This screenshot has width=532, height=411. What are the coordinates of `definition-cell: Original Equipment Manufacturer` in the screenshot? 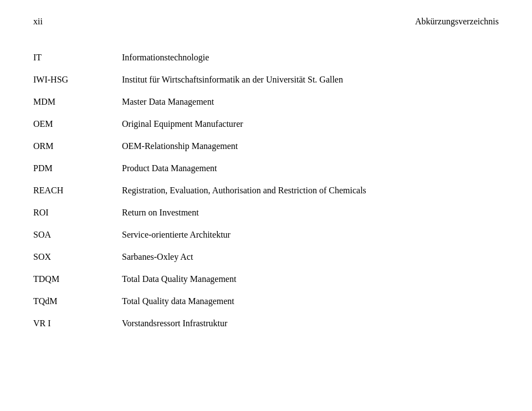 It's located at (310, 124).